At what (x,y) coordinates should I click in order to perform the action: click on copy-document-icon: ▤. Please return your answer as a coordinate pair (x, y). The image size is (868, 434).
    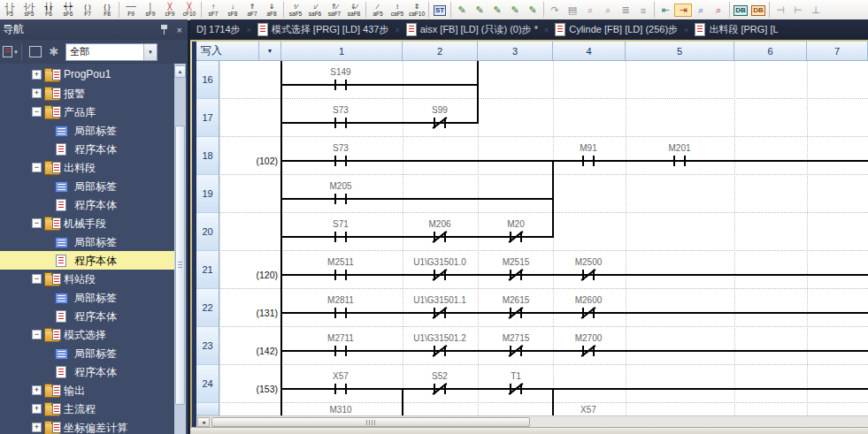
    Looking at the image, I should click on (572, 11).